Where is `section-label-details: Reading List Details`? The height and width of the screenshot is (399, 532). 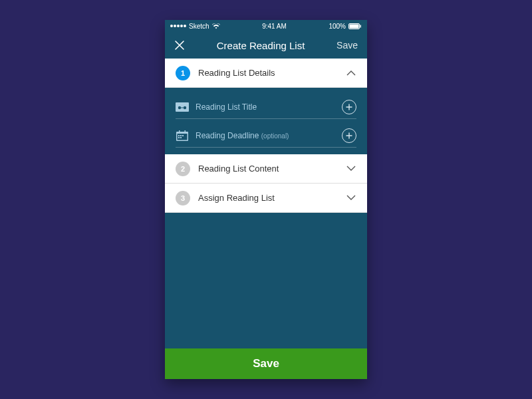 section-label-details: Reading List Details is located at coordinates (268, 73).